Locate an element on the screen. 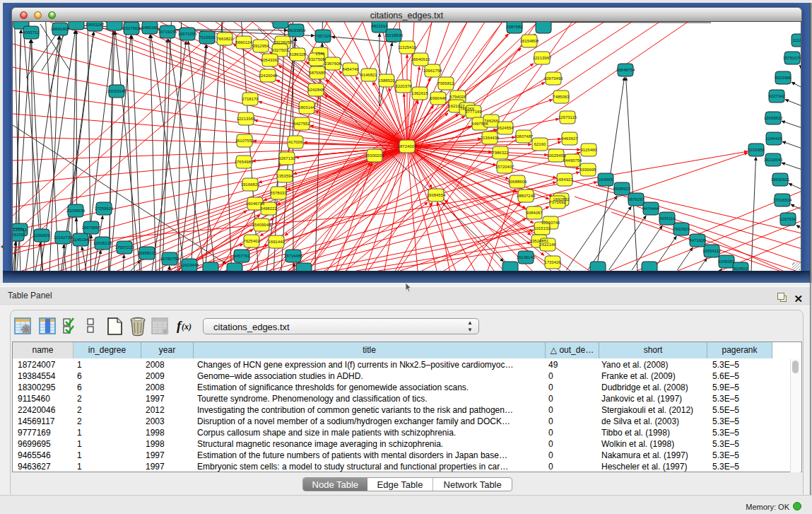 The image size is (812, 514). svg-text: 17359924 is located at coordinates (105, 209).